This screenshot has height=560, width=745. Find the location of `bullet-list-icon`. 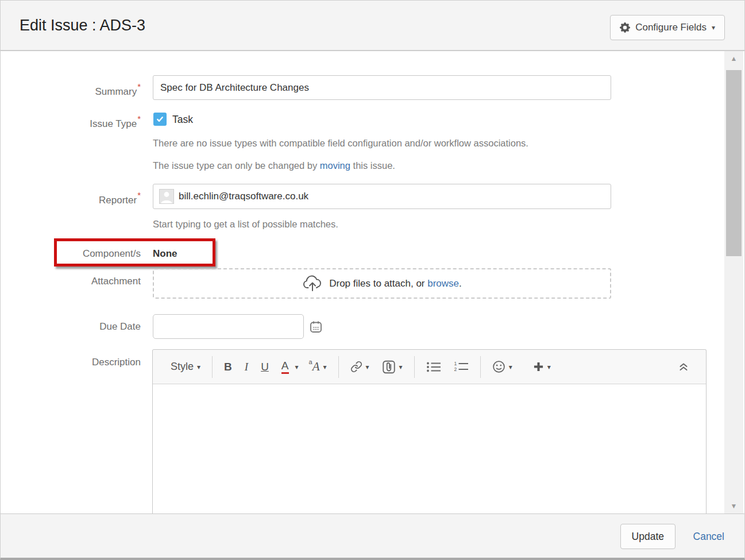

bullet-list-icon is located at coordinates (434, 367).